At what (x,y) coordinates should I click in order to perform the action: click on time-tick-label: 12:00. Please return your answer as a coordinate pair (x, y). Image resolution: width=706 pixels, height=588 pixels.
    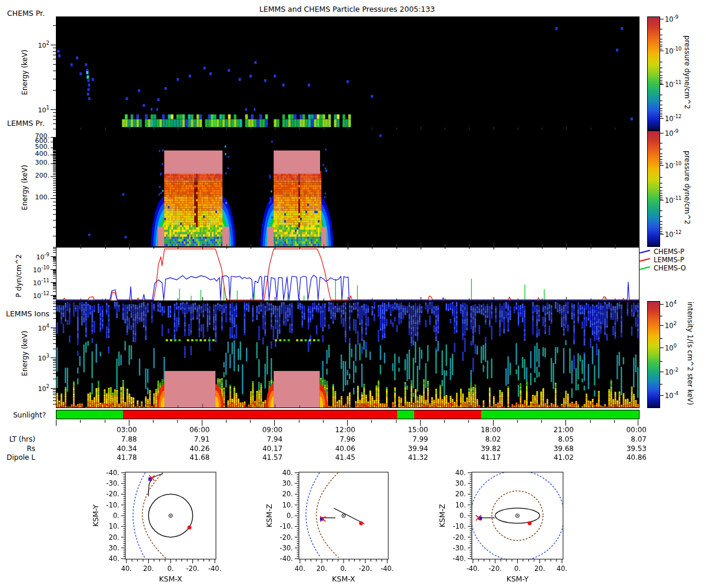
    Looking at the image, I should click on (335, 430).